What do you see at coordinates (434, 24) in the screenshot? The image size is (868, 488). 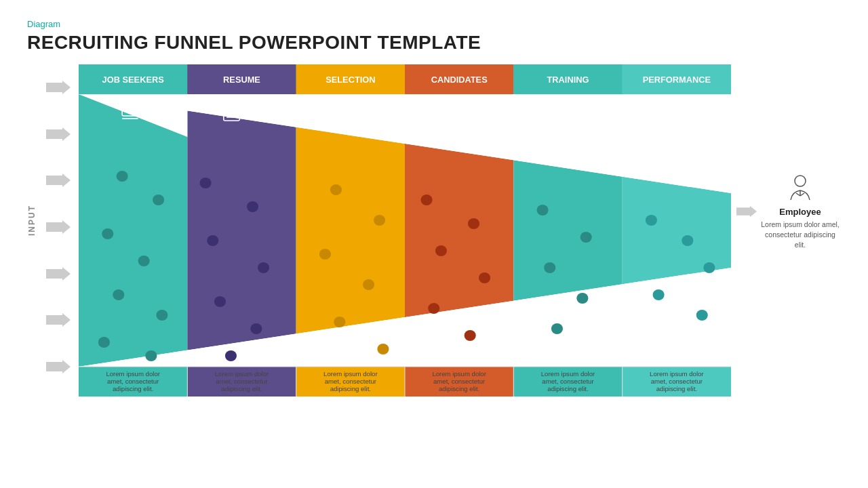 I see `diagram-label: Diagram` at bounding box center [434, 24].